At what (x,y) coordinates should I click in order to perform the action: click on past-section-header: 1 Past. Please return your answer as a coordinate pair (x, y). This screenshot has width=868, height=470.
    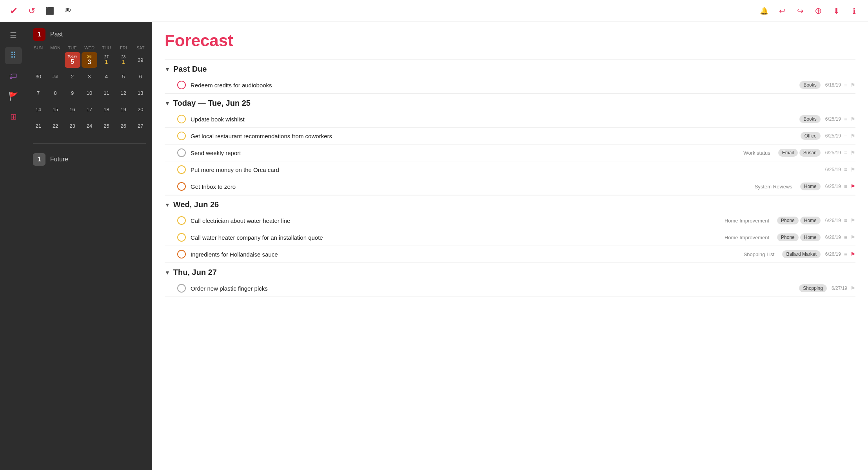
    Looking at the image, I should click on (89, 33).